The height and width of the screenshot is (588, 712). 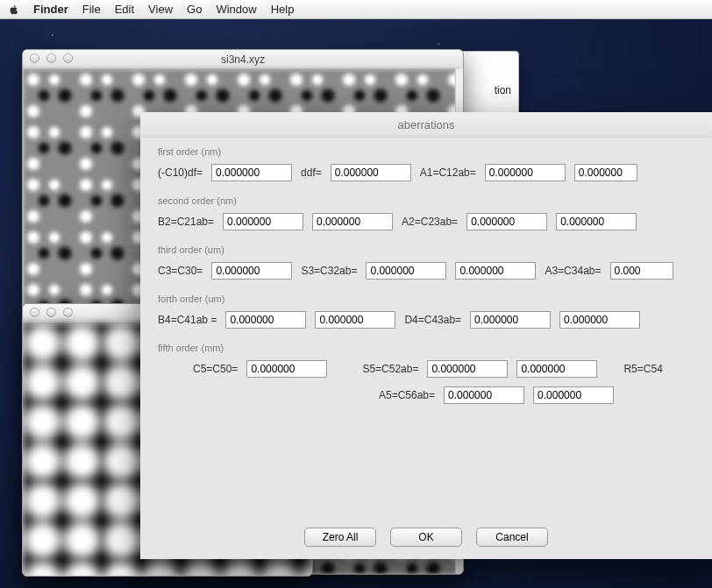 I want to click on b4b-input, so click(x=355, y=320).